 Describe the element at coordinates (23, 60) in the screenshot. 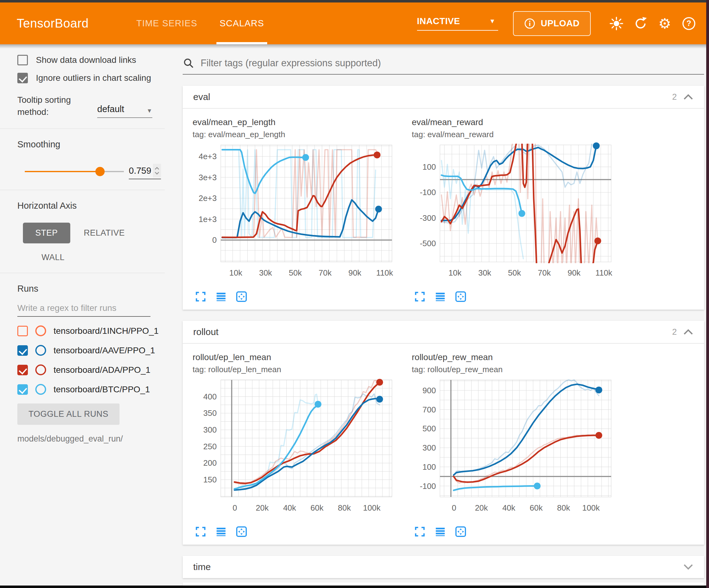

I see `checkbox-unchecked` at that location.